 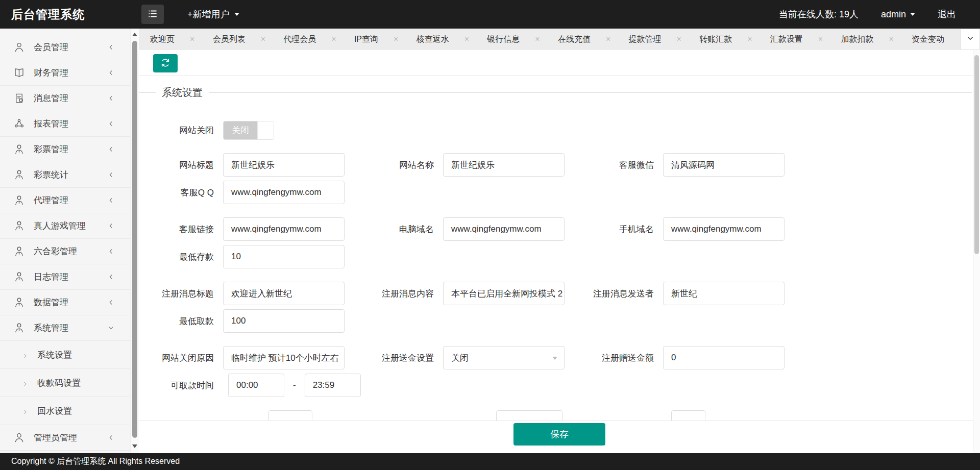 What do you see at coordinates (55, 411) in the screenshot?
I see `sidebar-subitem-label: 回水设置` at bounding box center [55, 411].